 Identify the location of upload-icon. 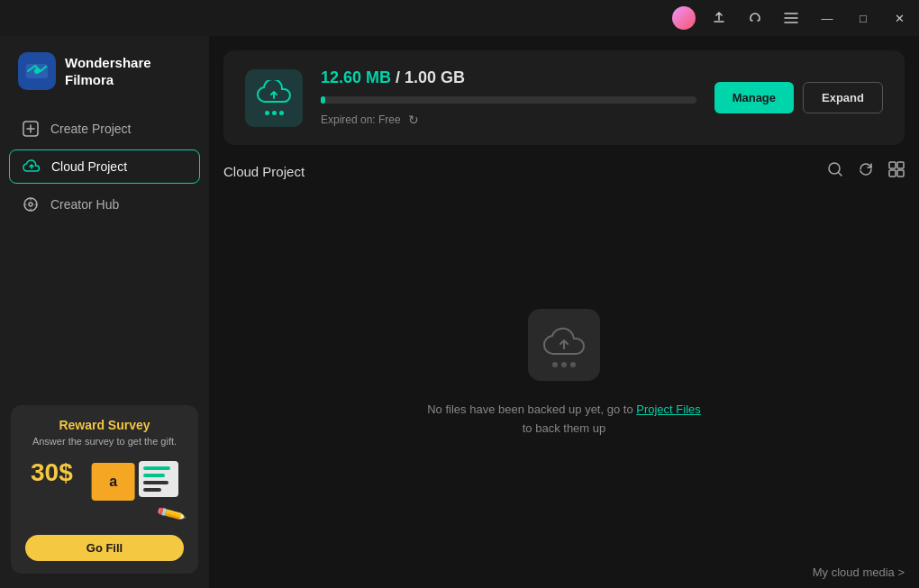
(719, 18).